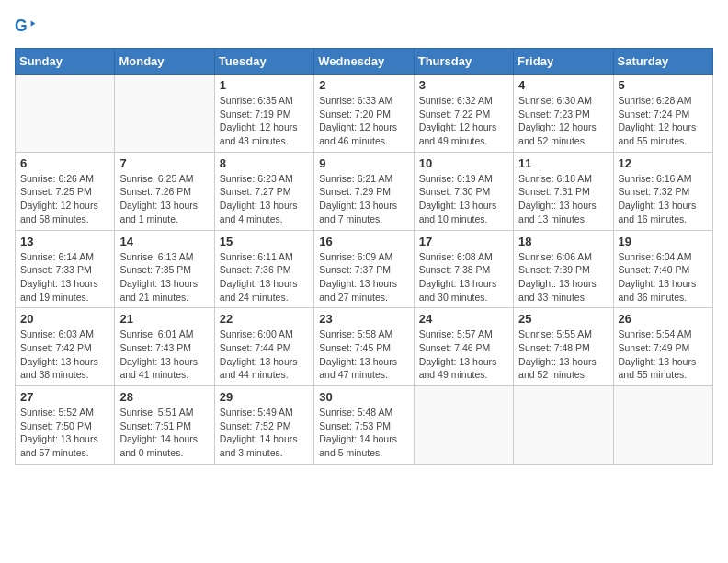 The height and width of the screenshot is (563, 728). I want to click on day-number: 4, so click(563, 85).